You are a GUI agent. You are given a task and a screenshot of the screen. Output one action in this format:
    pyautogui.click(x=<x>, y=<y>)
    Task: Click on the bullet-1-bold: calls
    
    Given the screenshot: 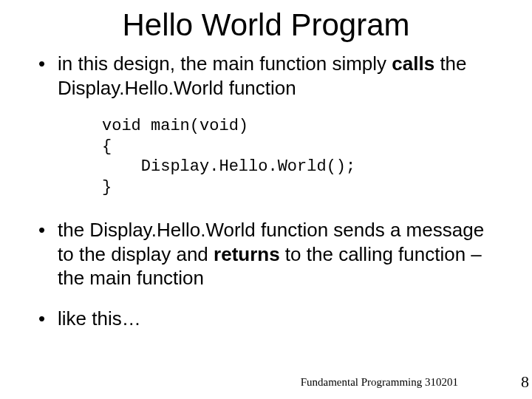 What is the action you would take?
    pyautogui.click(x=413, y=64)
    